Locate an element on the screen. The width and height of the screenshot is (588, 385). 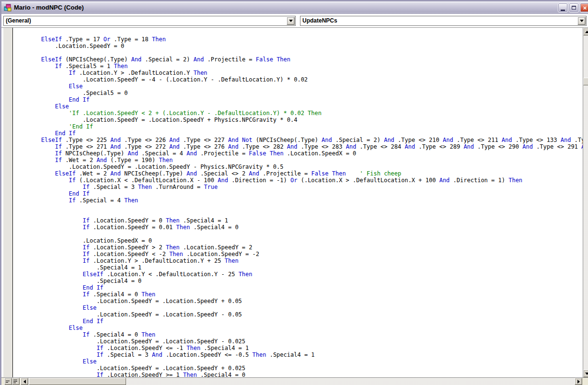
code-line: If .Location.SpeedY = 0 Then .Special4 =… is located at coordinates (298, 221).